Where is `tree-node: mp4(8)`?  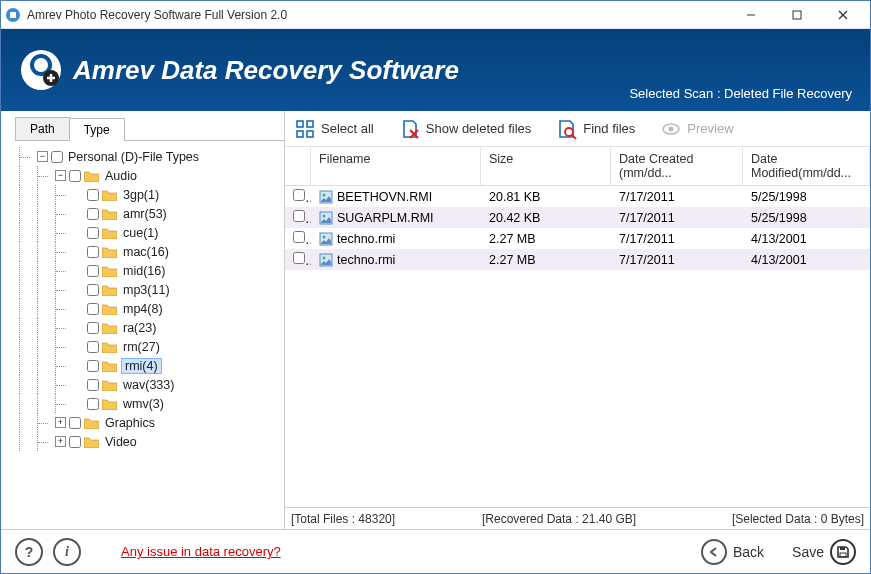
tree-node: mp4(8) is located at coordinates (150, 308).